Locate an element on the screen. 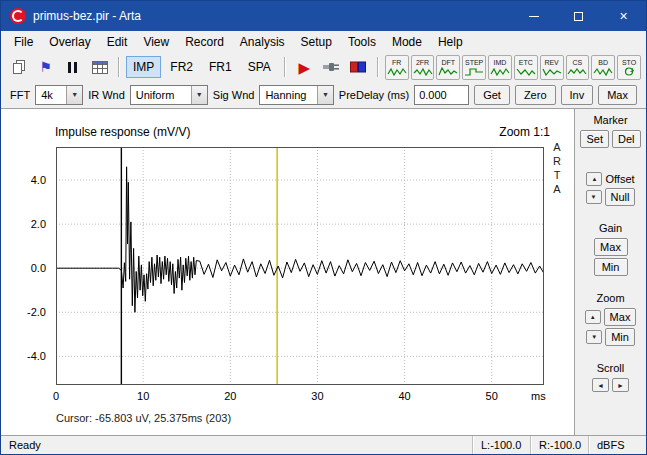  menu-edit: Edit is located at coordinates (118, 42).